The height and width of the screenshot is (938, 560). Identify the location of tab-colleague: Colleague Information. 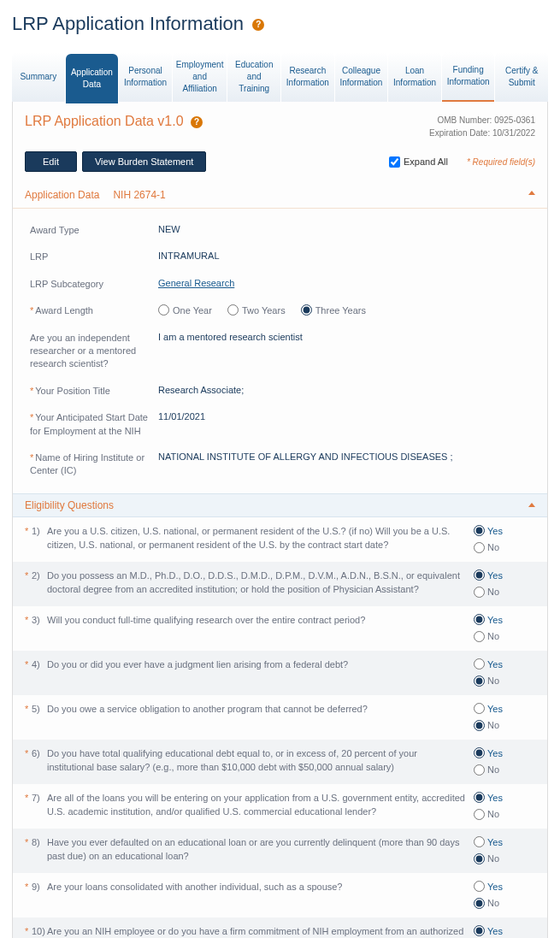
(362, 77).